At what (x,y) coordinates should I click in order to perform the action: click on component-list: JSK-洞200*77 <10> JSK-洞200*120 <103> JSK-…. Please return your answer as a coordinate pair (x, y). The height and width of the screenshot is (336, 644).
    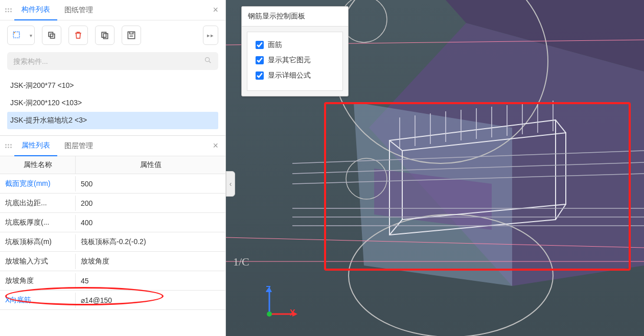
    Looking at the image, I should click on (112, 105).